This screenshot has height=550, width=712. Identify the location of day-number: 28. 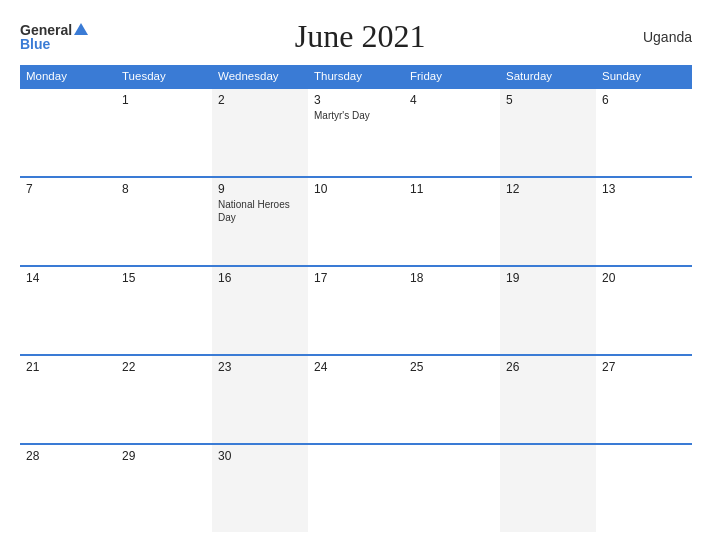
(68, 456).